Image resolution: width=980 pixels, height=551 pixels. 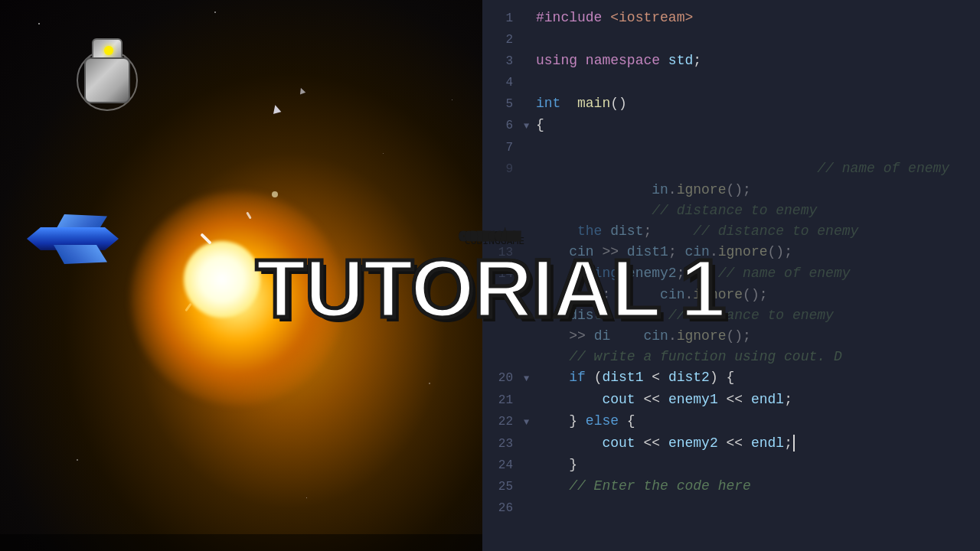 I want to click on code-line-2: 2, so click(x=731, y=40).